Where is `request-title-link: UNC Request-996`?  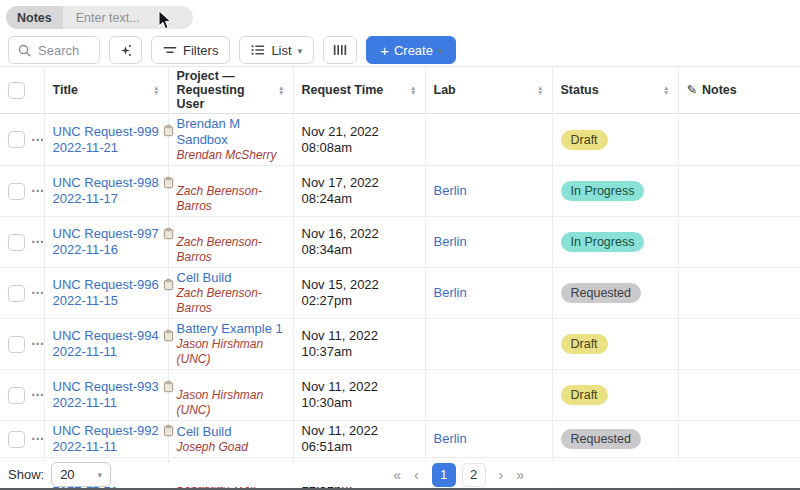
request-title-link: UNC Request-996 is located at coordinates (106, 285).